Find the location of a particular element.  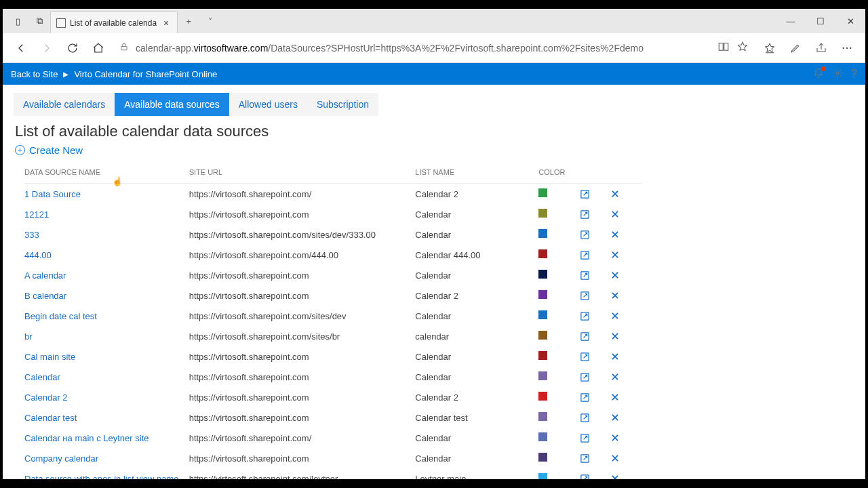

ds-name-link: br is located at coordinates (107, 336).